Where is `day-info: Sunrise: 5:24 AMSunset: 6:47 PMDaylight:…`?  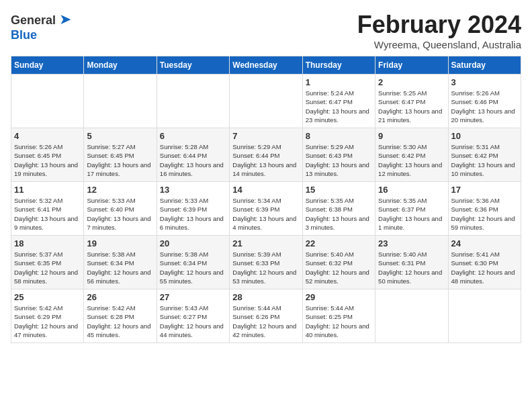
day-info: Sunrise: 5:24 AMSunset: 6:47 PMDaylight:… is located at coordinates (339, 106).